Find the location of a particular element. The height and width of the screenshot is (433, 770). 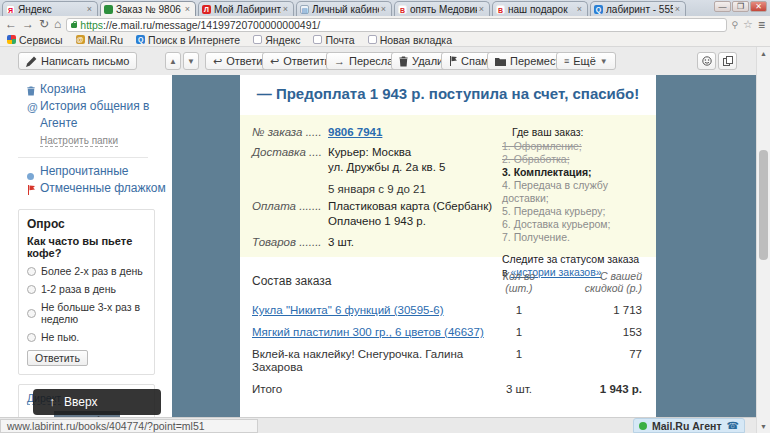

back-icon: ← is located at coordinates (11, 24).